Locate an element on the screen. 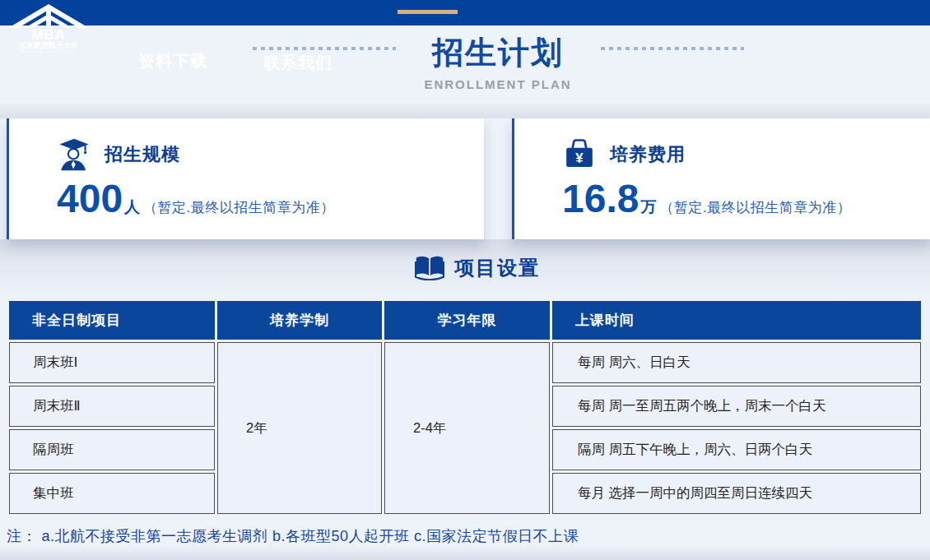 This screenshot has width=930, height=560. tuition-fee-unit: 万 is located at coordinates (649, 207).